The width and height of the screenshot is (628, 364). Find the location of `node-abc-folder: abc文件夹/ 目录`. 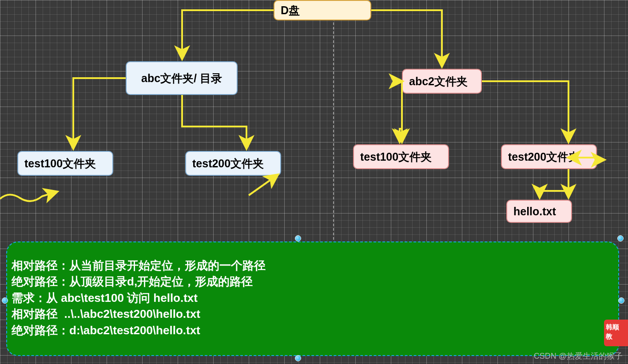

node-abc-folder: abc文件夹/ 目录 is located at coordinates (182, 78).